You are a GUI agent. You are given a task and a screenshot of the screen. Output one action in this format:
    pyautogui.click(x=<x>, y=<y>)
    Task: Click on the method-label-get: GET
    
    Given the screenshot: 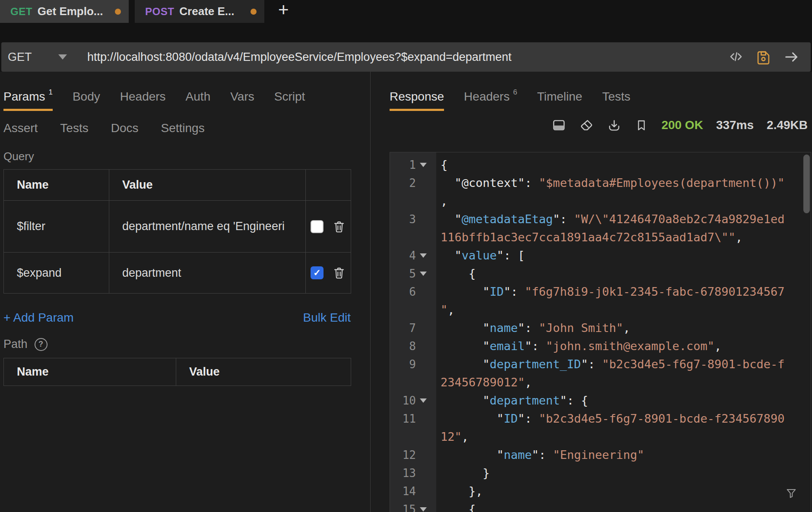 What is the action you would take?
    pyautogui.click(x=22, y=12)
    